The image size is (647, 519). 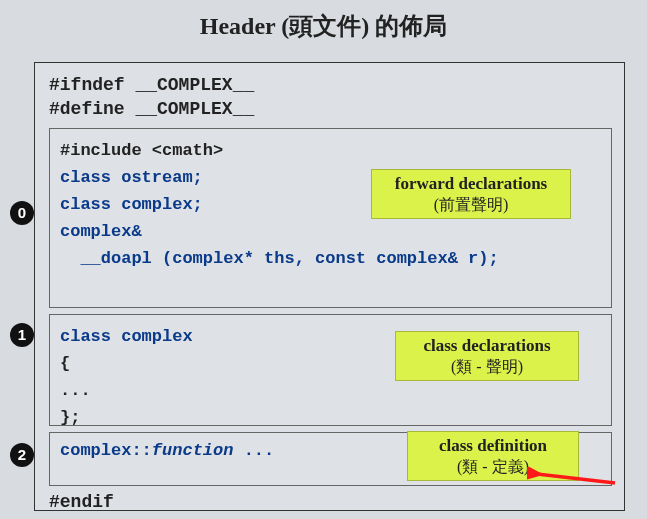 I want to click on include-guard: #ifndef __COMPLEX__ #define __COMPLEX__, so click(x=330, y=98).